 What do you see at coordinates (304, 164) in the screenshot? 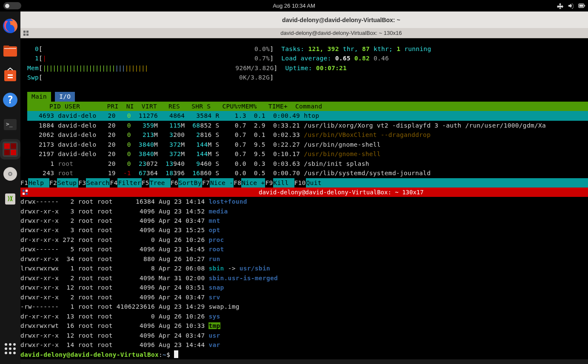
I see `htop-process-row: 1 root 20 0 23072 13940 9460 S 0.0 0.3 0…` at bounding box center [304, 164].